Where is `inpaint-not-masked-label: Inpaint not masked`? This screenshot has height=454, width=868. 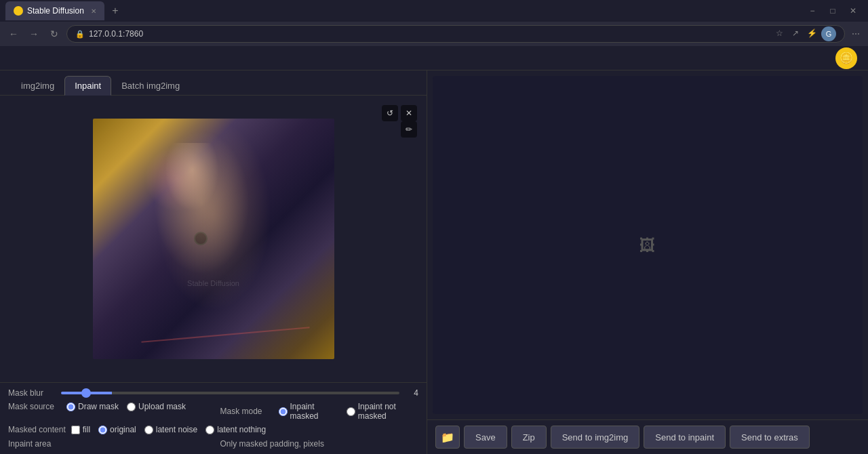
inpaint-not-masked-label: Inpaint not masked is located at coordinates (388, 411).